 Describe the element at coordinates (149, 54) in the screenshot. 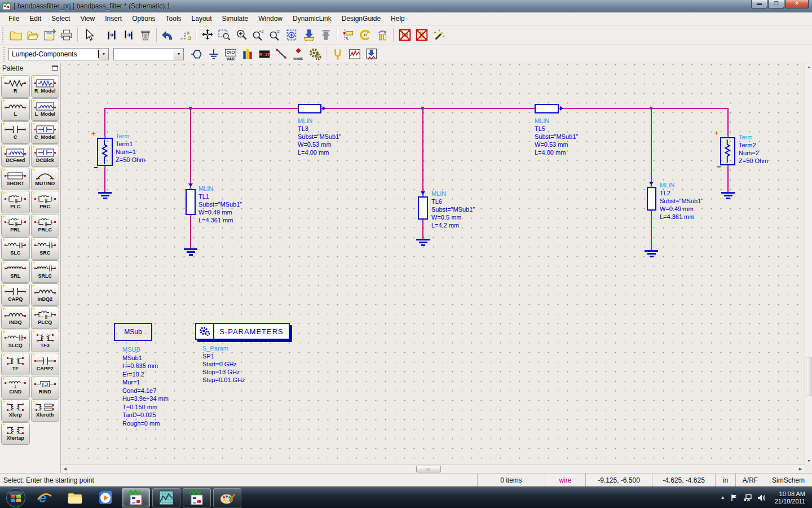

I see `component-history-combo: ▼` at that location.